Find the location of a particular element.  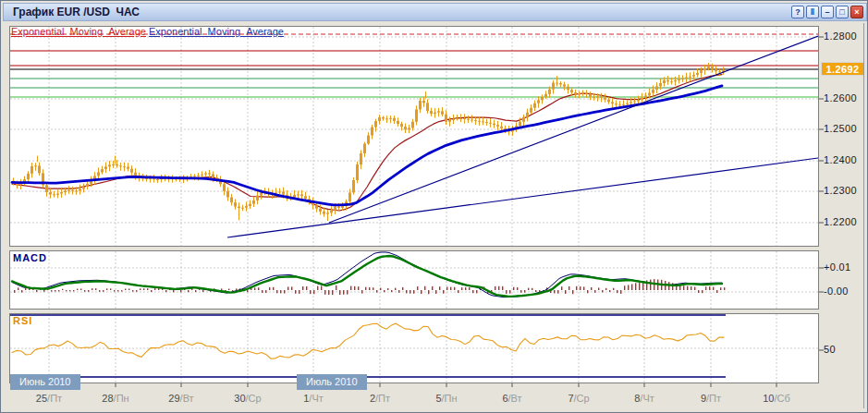

macd-panel is located at coordinates (414, 280).